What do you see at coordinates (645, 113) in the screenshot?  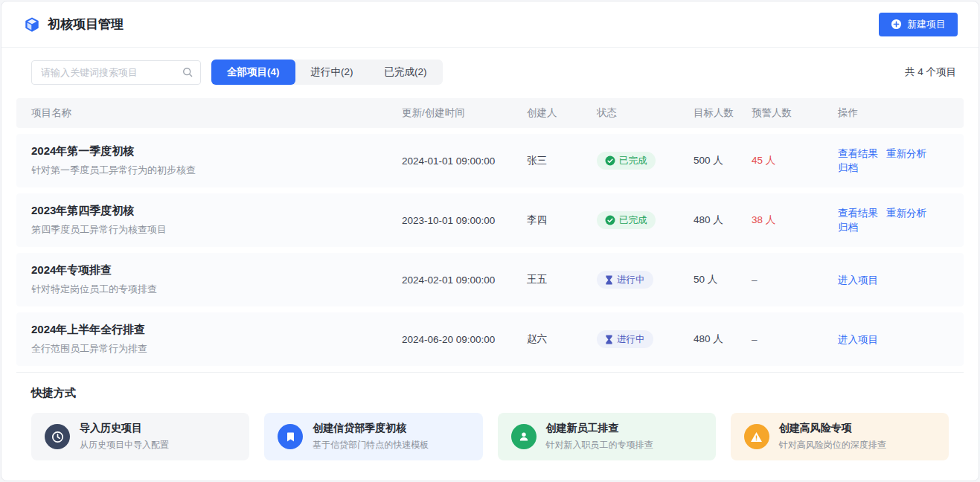 I see `column-header-status: 状态` at bounding box center [645, 113].